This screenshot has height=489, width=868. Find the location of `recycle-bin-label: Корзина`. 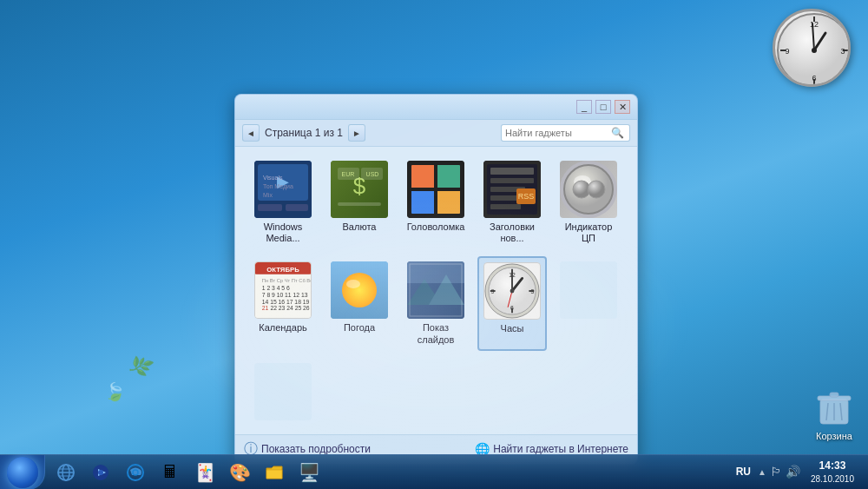

recycle-bin-label: Корзина is located at coordinates (834, 436).